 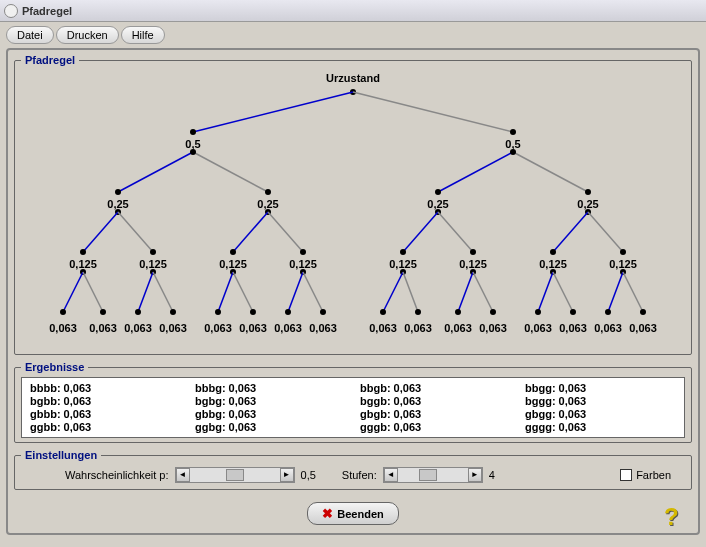 I want to click on legend-einstellungen: Einstellungen, so click(x=61, y=455).